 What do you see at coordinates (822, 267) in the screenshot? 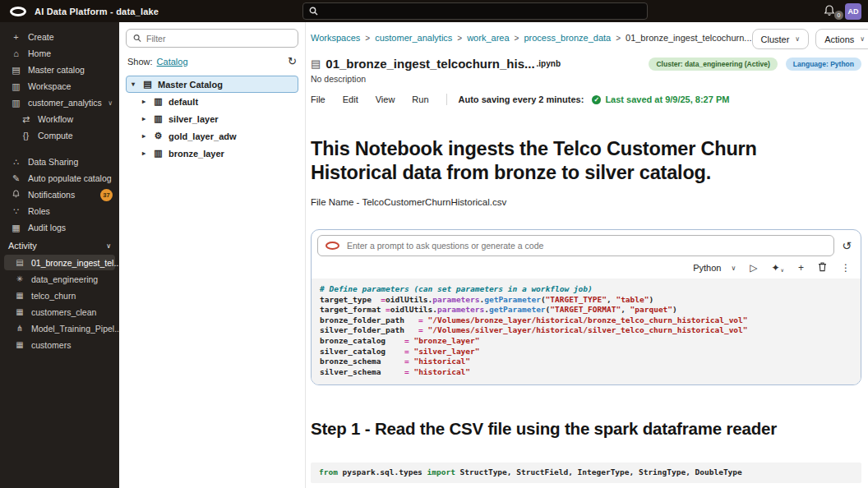
I see `trash-icon` at bounding box center [822, 267].